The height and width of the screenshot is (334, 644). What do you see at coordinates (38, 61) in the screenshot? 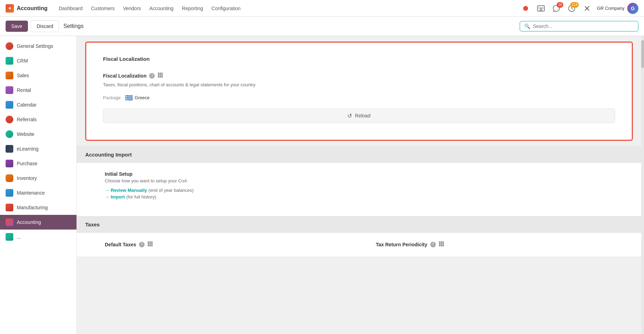
I see `sidebar-item-crm: CRM` at bounding box center [38, 61].